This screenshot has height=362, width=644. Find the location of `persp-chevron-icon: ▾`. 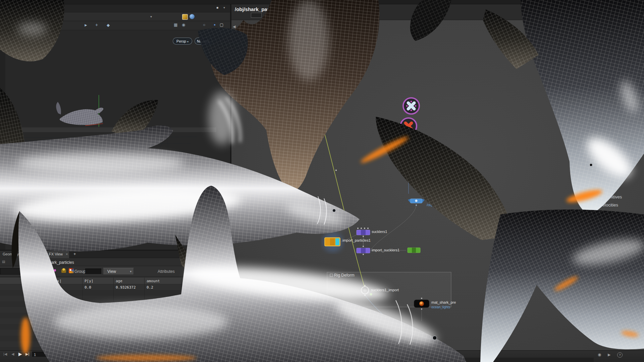

persp-chevron-icon: ▾ is located at coordinates (188, 42).